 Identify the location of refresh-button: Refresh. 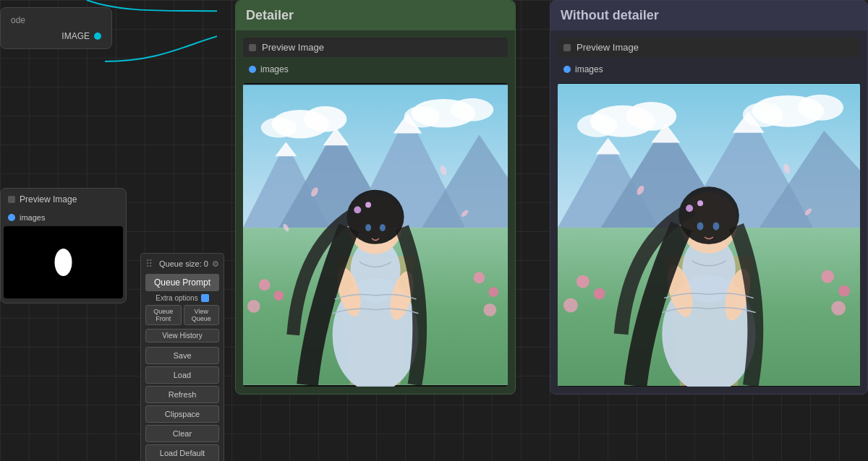
(182, 395).